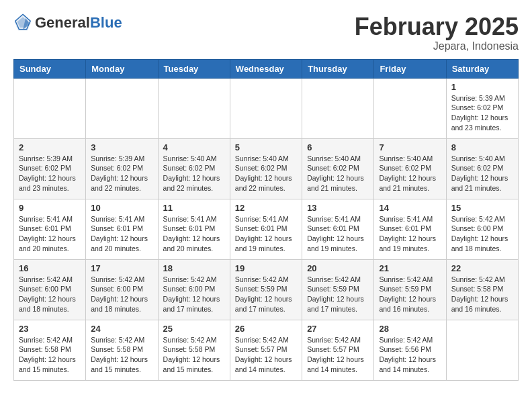  I want to click on day-number: 21, so click(410, 269).